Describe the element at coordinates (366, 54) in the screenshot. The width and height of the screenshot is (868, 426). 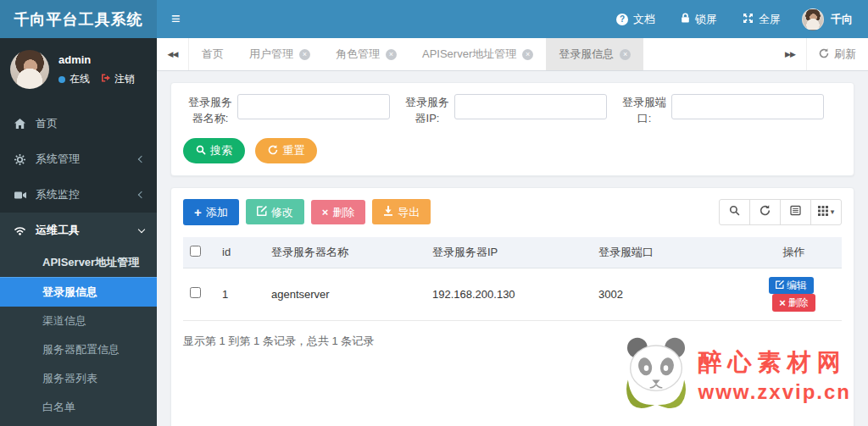
I see `tab-role-management: 角色管理 ×` at that location.